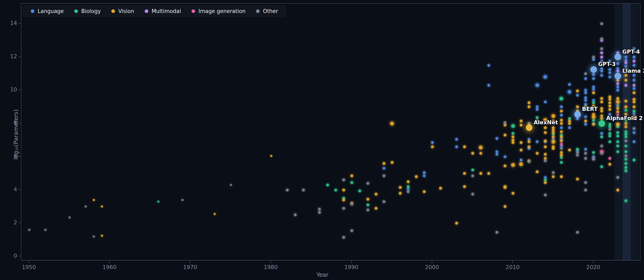 The height and width of the screenshot is (280, 644). What do you see at coordinates (11, 23) in the screenshot?
I see `y-tick-label: 14` at bounding box center [11, 23].